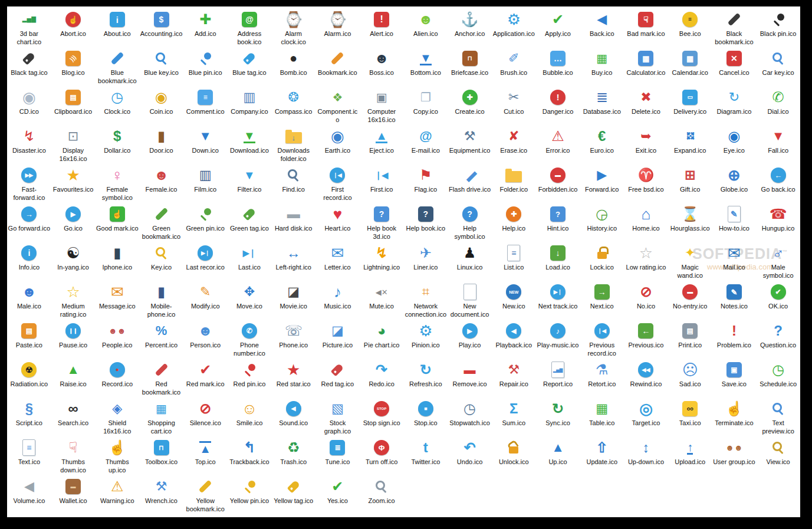  I want to click on file-item: ♈Free bsd.ico, so click(646, 185).